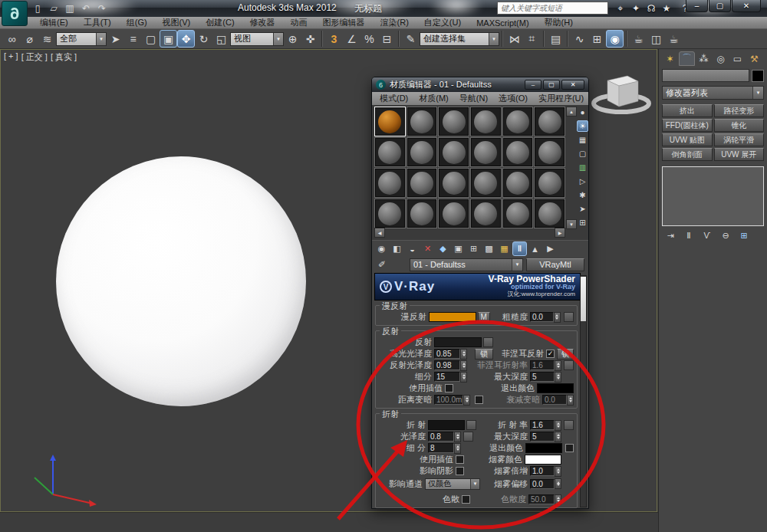 The width and height of the screenshot is (767, 532). I want to click on select-by-material-icon: ➤, so click(583, 209).